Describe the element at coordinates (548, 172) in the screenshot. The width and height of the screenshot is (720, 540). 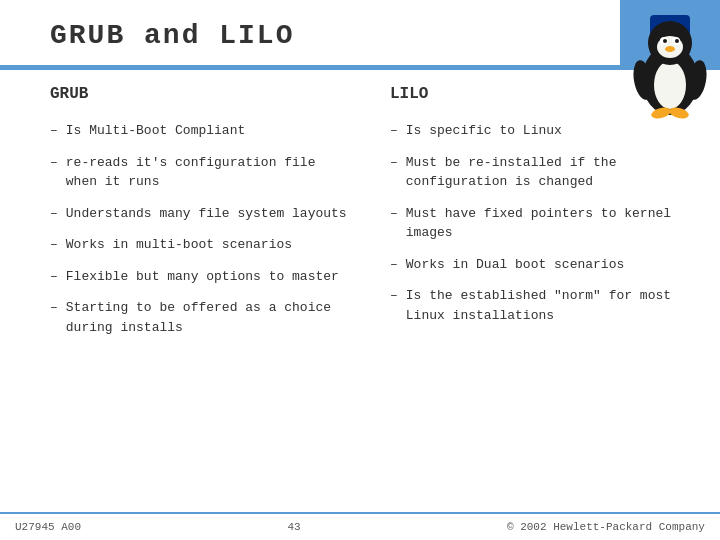
I see `bullet-text: Must be re-installed if the configuratio…` at that location.